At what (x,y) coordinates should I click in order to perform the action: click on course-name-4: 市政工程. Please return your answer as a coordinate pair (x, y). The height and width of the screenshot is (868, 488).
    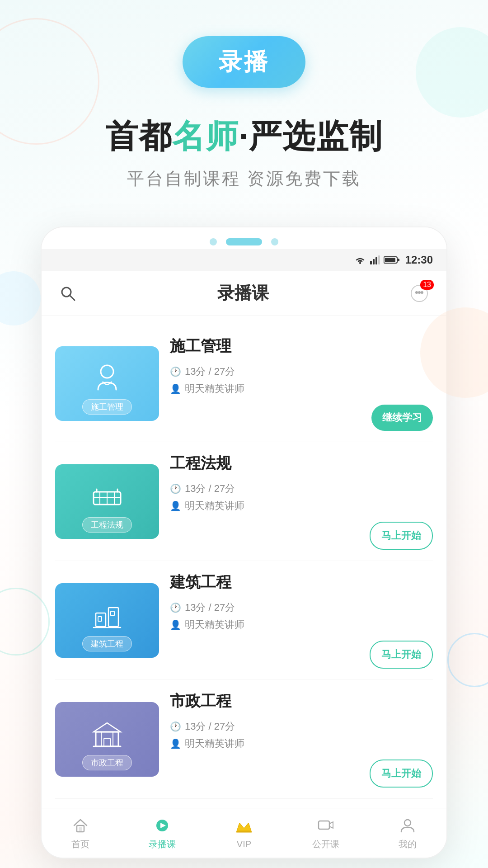
    Looking at the image, I should click on (301, 701).